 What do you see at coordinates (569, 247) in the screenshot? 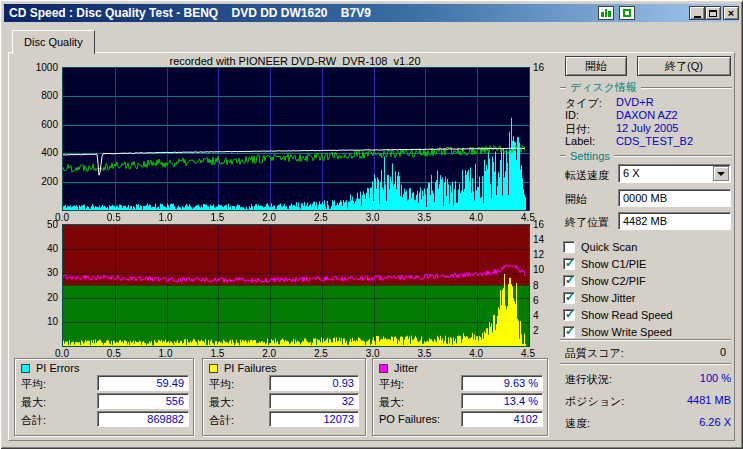
I see `checkbox-box` at bounding box center [569, 247].